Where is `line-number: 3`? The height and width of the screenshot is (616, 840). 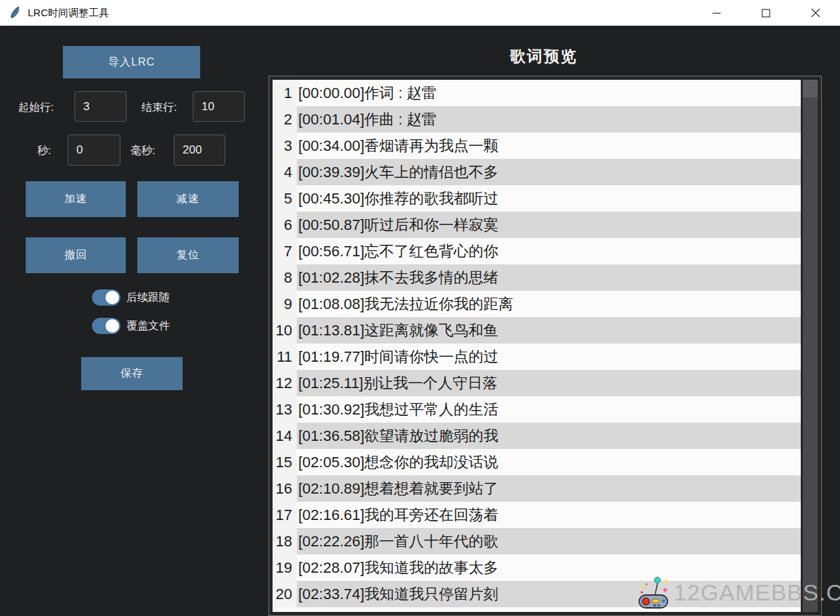 line-number: 3 is located at coordinates (285, 146).